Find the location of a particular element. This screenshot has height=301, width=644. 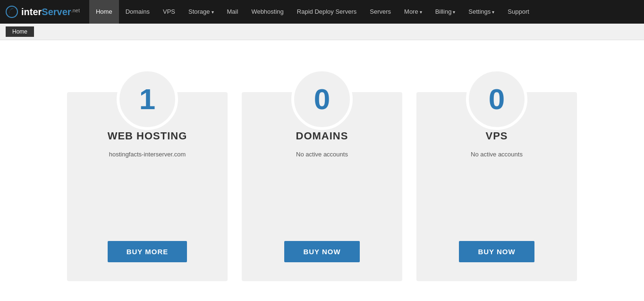

card-title: VPS is located at coordinates (497, 136).